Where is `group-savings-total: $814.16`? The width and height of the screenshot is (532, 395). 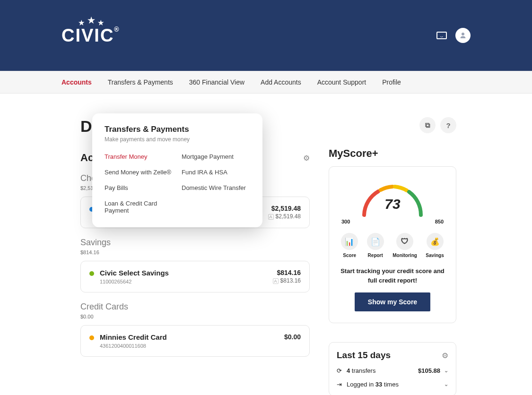
group-savings-total: $814.16 is located at coordinates (195, 252).